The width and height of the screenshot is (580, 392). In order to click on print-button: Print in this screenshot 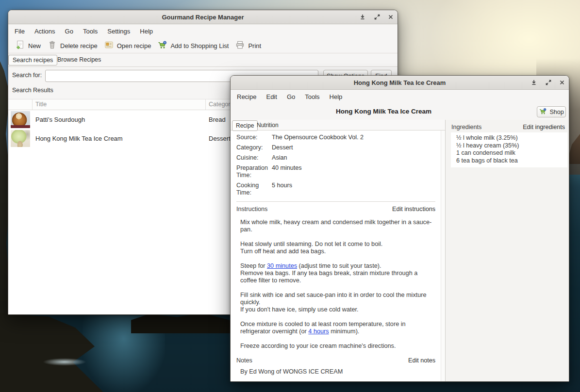, I will do `click(248, 46)`.